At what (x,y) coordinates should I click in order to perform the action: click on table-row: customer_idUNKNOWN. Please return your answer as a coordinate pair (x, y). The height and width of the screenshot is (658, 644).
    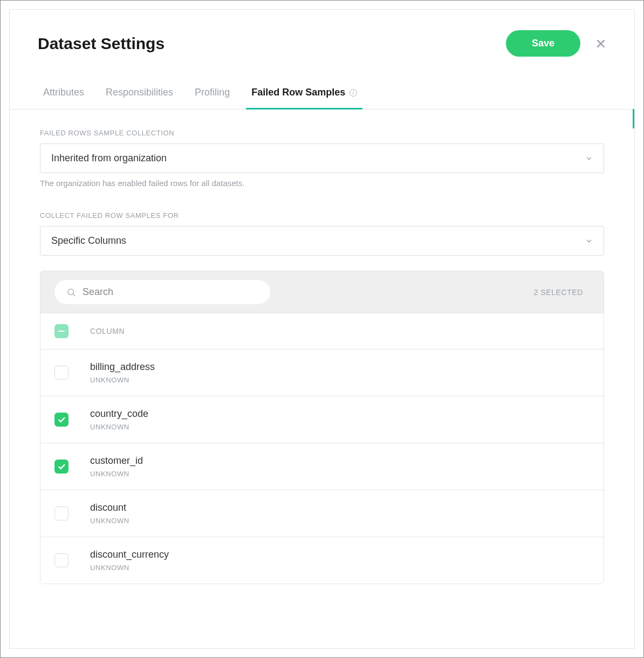
    Looking at the image, I should click on (322, 466).